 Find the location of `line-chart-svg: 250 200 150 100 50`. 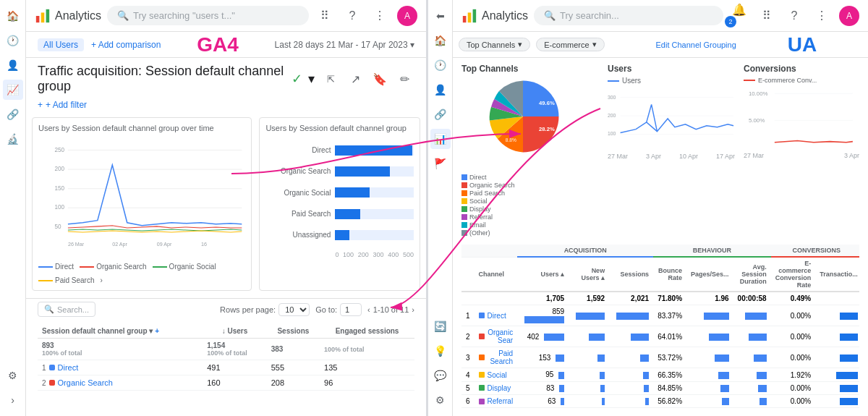

line-chart-svg: 250 200 150 100 50 is located at coordinates (142, 198).